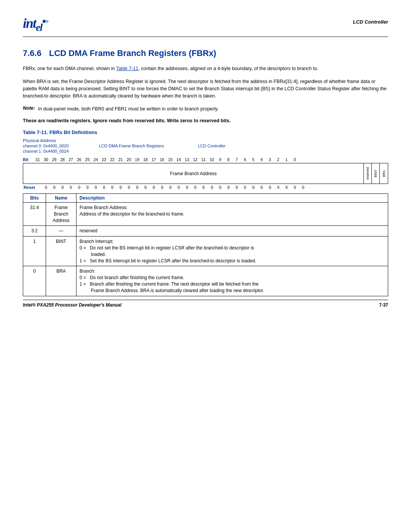 This screenshot has width=411, height=532. Describe the element at coordinates (79, 160) in the screenshot. I see `bit-26: 26` at that location.